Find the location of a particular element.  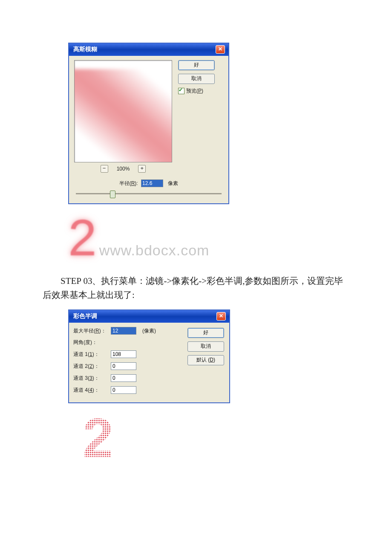

channel1-input is located at coordinates (124, 354).